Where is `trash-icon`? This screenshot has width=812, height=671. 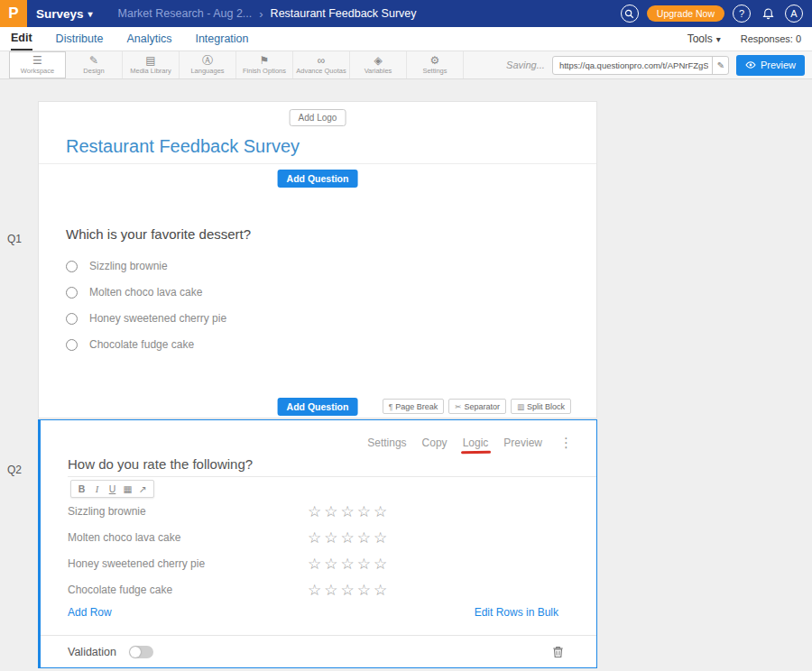
trash-icon is located at coordinates (558, 652).